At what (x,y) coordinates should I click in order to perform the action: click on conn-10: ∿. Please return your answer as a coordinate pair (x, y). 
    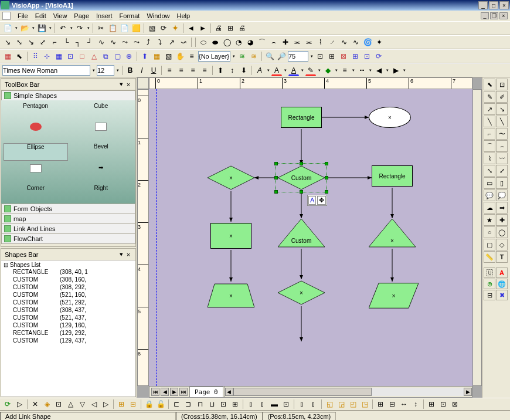
    Looking at the image, I should click on (113, 42).